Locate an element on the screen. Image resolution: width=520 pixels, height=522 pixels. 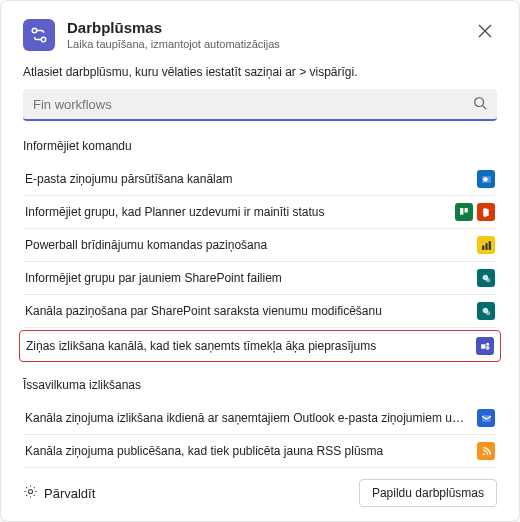
search-box is located at coordinates (260, 105).